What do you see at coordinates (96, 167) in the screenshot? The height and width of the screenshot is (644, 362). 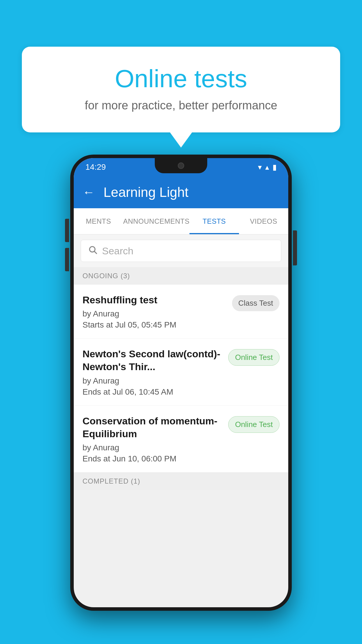 I see `status-time: 14:29` at bounding box center [96, 167].